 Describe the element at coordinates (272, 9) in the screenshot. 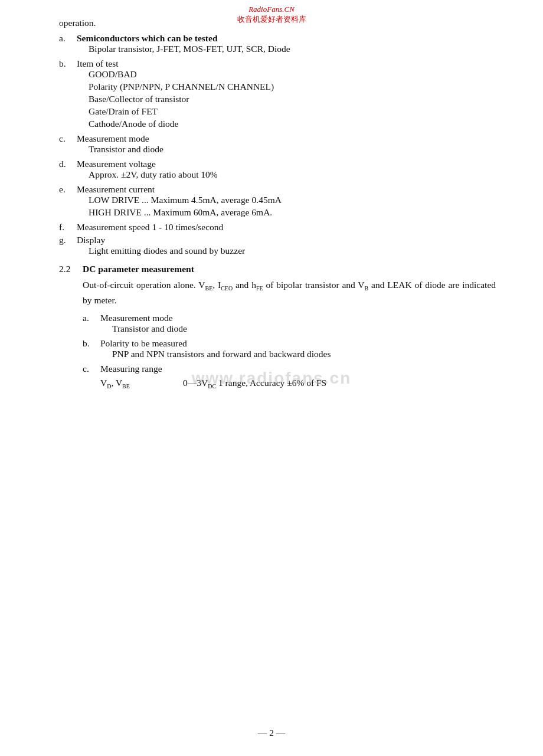

I see `site-name: RadioFans.CN` at that location.